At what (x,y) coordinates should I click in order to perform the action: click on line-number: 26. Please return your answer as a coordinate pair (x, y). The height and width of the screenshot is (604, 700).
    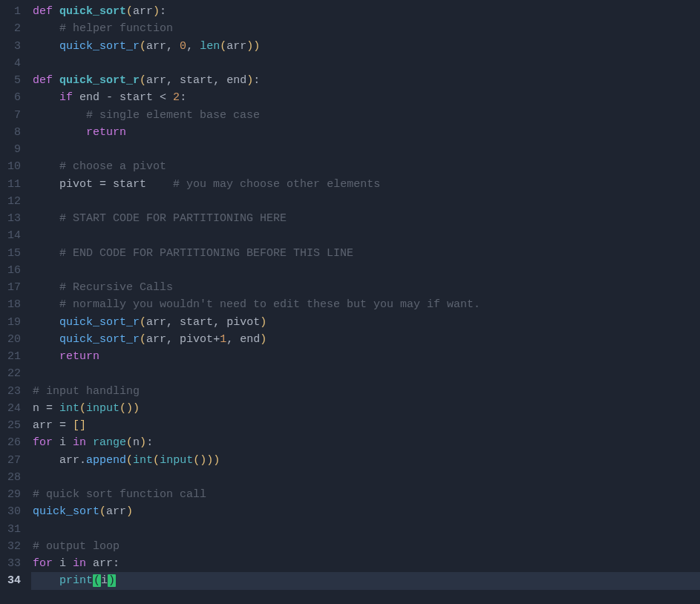
    Looking at the image, I should click on (14, 442).